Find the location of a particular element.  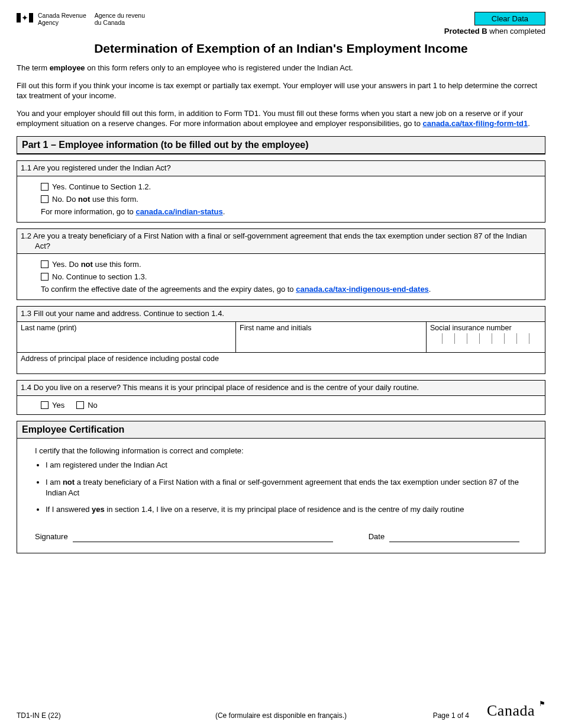

q11-no-label: No. Do not use this form. is located at coordinates (95, 199).